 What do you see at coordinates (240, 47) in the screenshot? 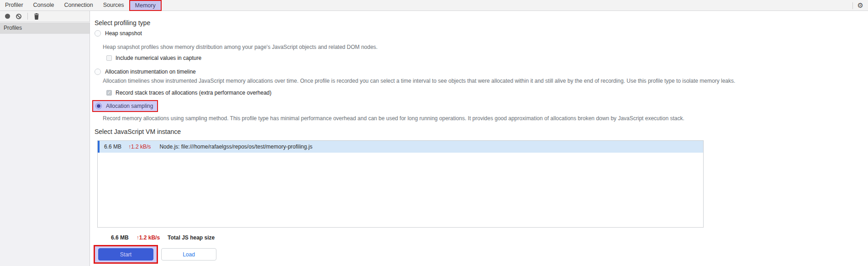
I see `option-description: Heap snapshot profiles show memory distr…` at bounding box center [240, 47].